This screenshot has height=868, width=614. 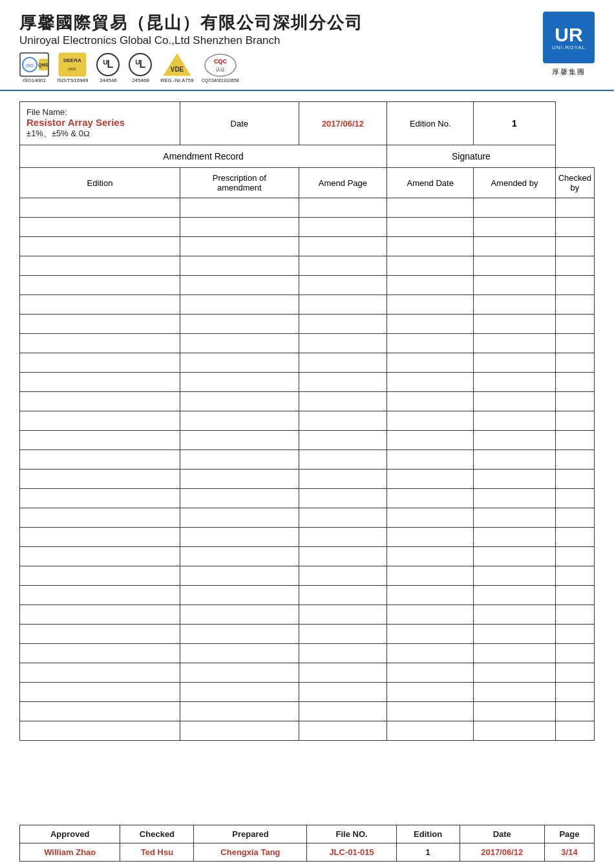 I want to click on edition-label-cell: Edition No., so click(x=430, y=124).